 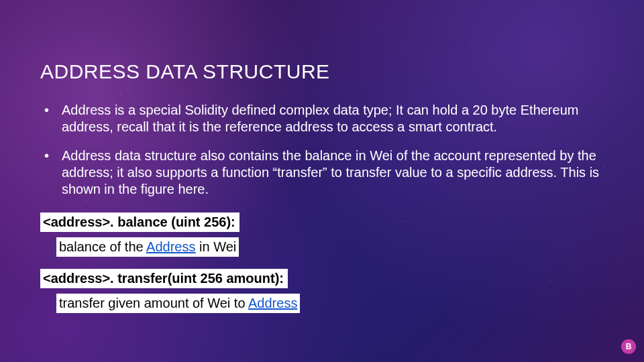 What do you see at coordinates (322, 119) in the screenshot?
I see `bullet-item: Address is a special Solidity defined co…` at bounding box center [322, 119].